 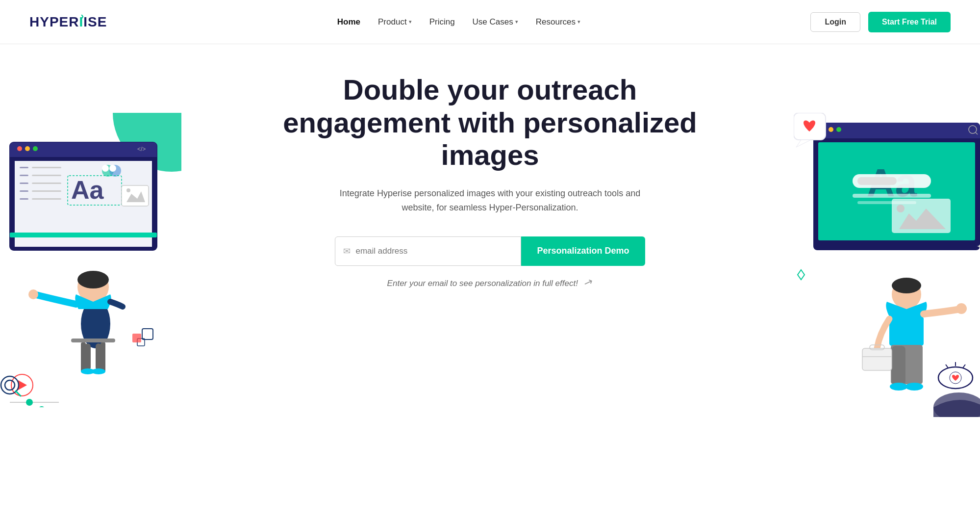 What do you see at coordinates (410, 22) in the screenshot?
I see `chevron-down-icon: ▾` at bounding box center [410, 22].